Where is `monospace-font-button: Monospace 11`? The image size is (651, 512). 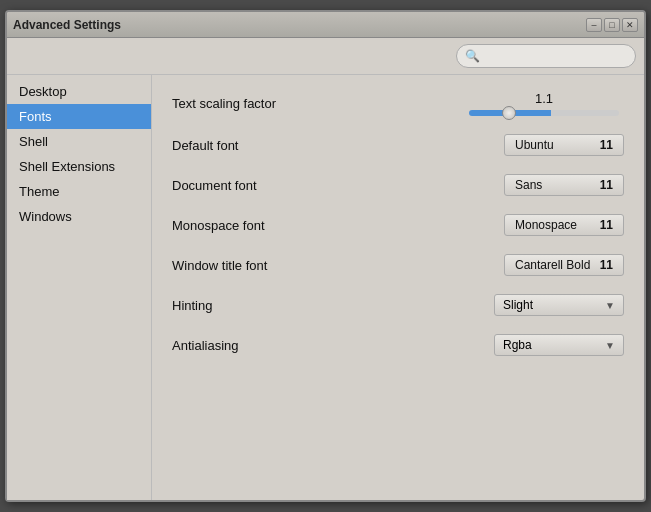 monospace-font-button: Monospace 11 is located at coordinates (564, 225).